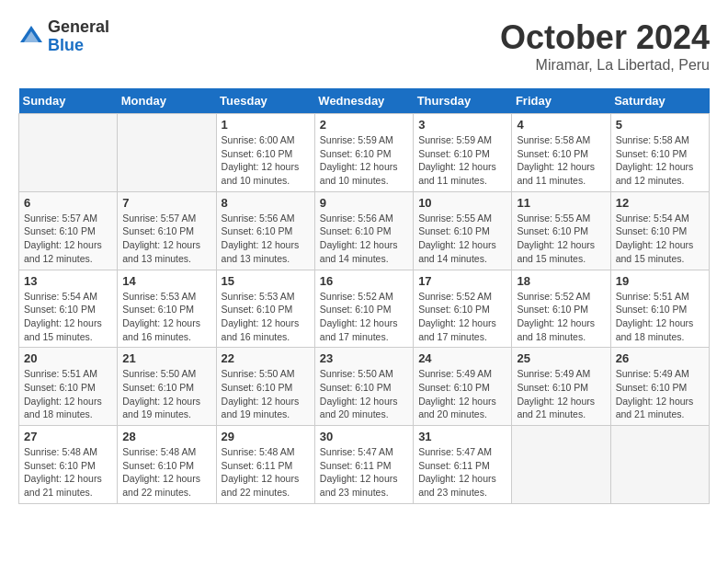  What do you see at coordinates (68, 359) in the screenshot?
I see `day-number: 20` at bounding box center [68, 359].